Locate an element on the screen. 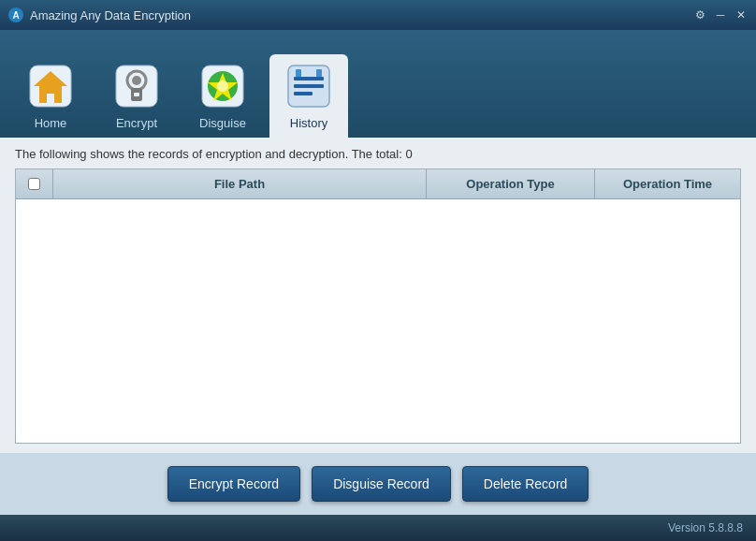 The width and height of the screenshot is (756, 541). close-button: ✕ is located at coordinates (741, 15).